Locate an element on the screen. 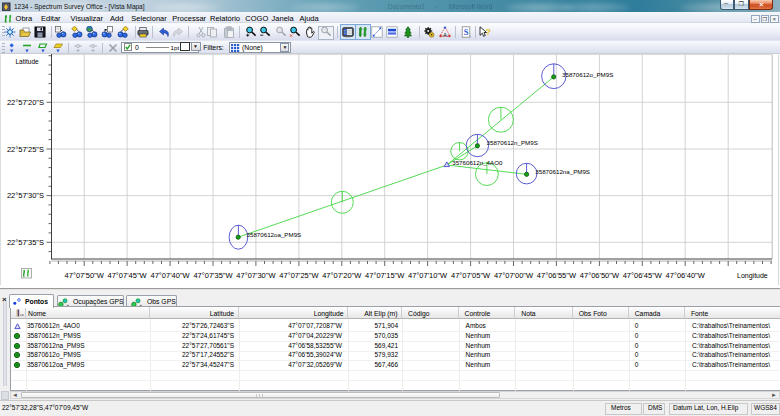 The image size is (780, 416). svg-text: 22°57'30"S is located at coordinates (26, 196).